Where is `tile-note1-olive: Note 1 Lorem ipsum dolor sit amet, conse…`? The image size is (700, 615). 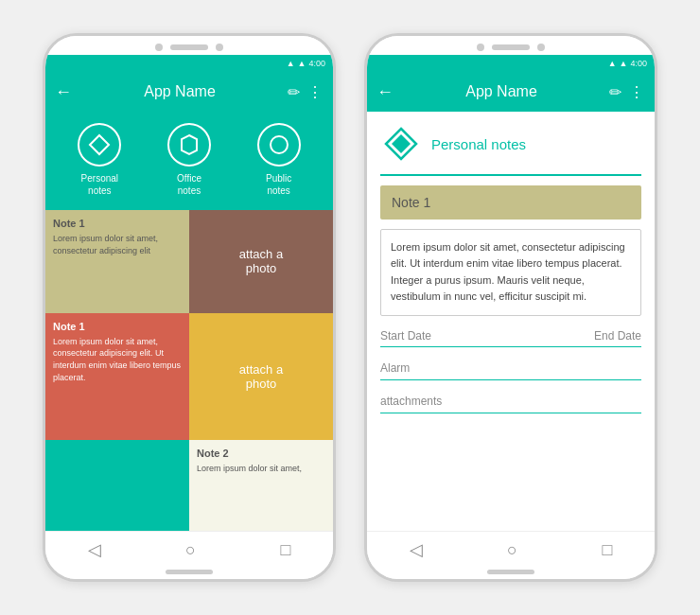 tile-note1-olive: Note 1 Lorem ipsum dolor sit amet, conse… is located at coordinates (117, 261).